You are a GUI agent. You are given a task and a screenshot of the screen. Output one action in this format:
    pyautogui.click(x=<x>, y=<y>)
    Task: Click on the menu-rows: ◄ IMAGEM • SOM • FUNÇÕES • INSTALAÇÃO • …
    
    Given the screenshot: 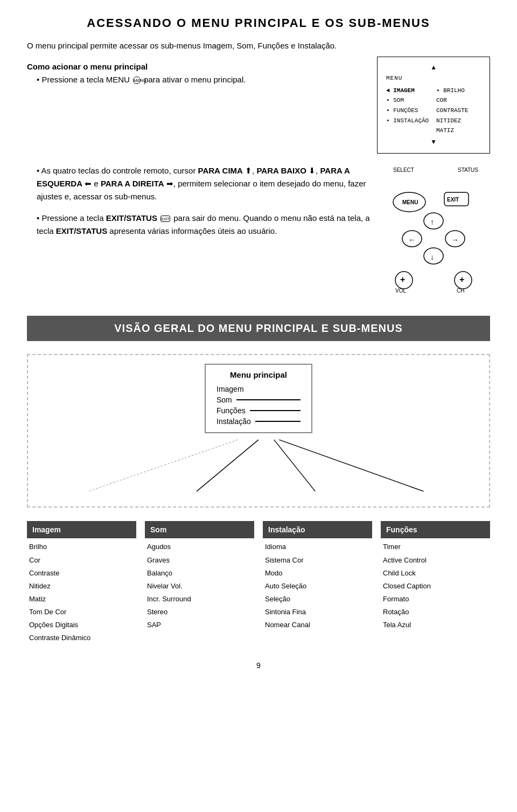 What is the action you would take?
    pyautogui.click(x=434, y=111)
    